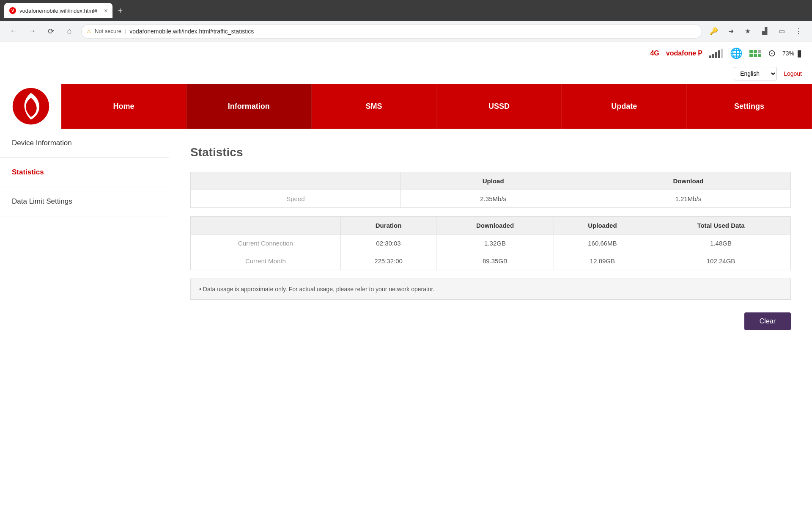  What do you see at coordinates (406, 31) in the screenshot?
I see `address-bar: ← → ⟳ ⌂ ⚠ Not secure | vodafonemobile.wi…` at bounding box center [406, 31].